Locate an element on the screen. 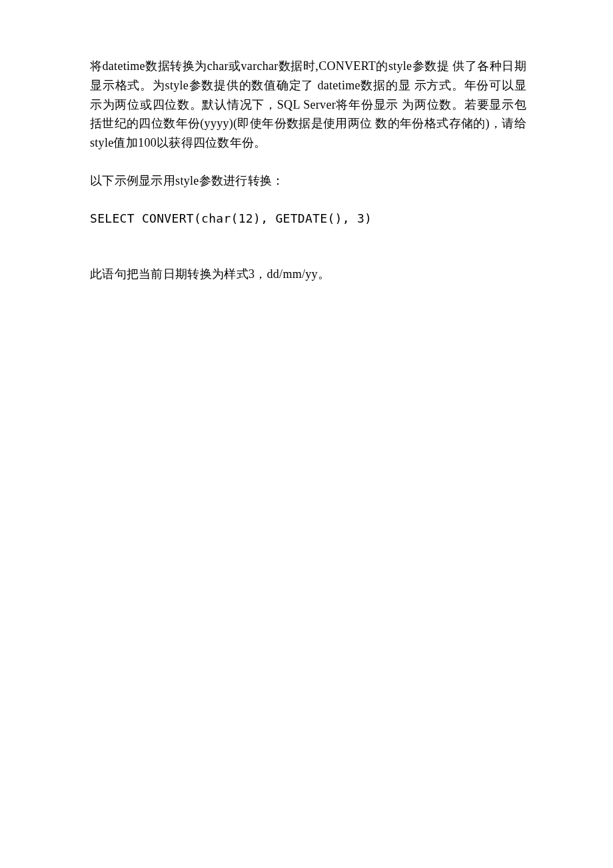  example-intro: 以下示例显示用style参数进行转换： is located at coordinates (308, 181).